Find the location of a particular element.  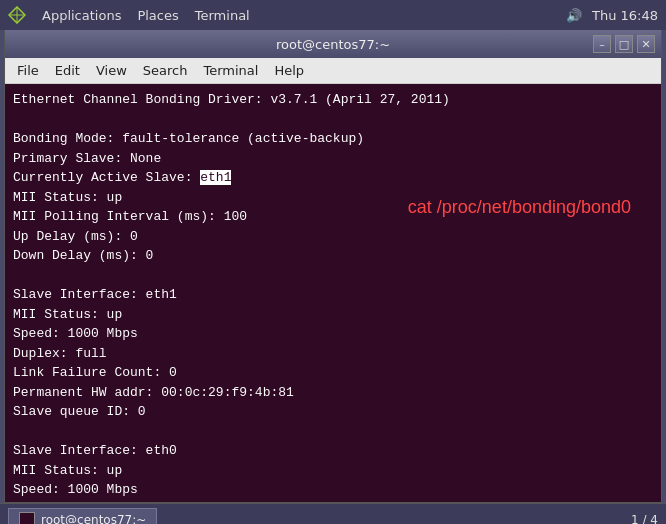

taskbar-terminal-icon is located at coordinates (27, 518).